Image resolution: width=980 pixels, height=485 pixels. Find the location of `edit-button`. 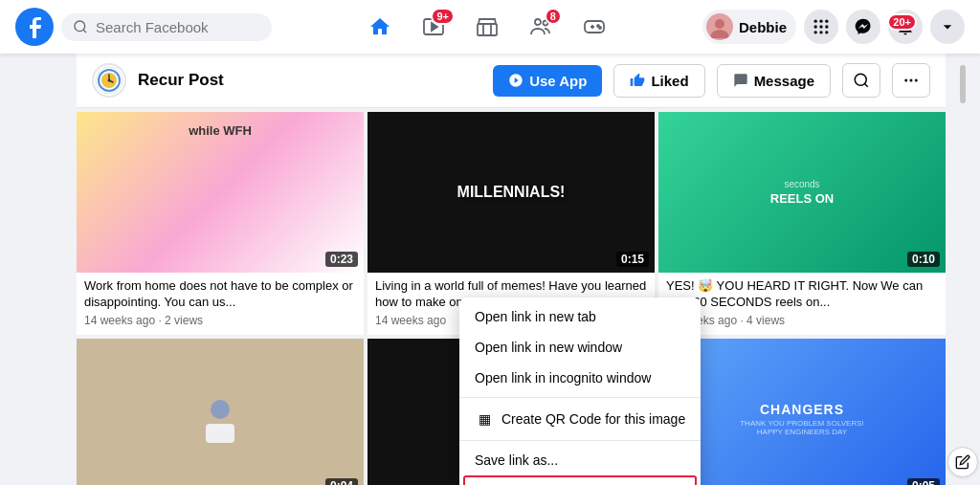

edit-button is located at coordinates (963, 462).